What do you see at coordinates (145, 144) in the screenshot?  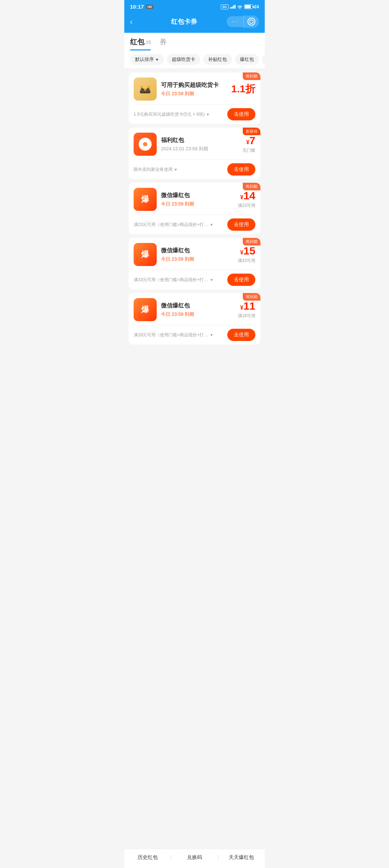 I see `hongbao-icon` at bounding box center [145, 144].